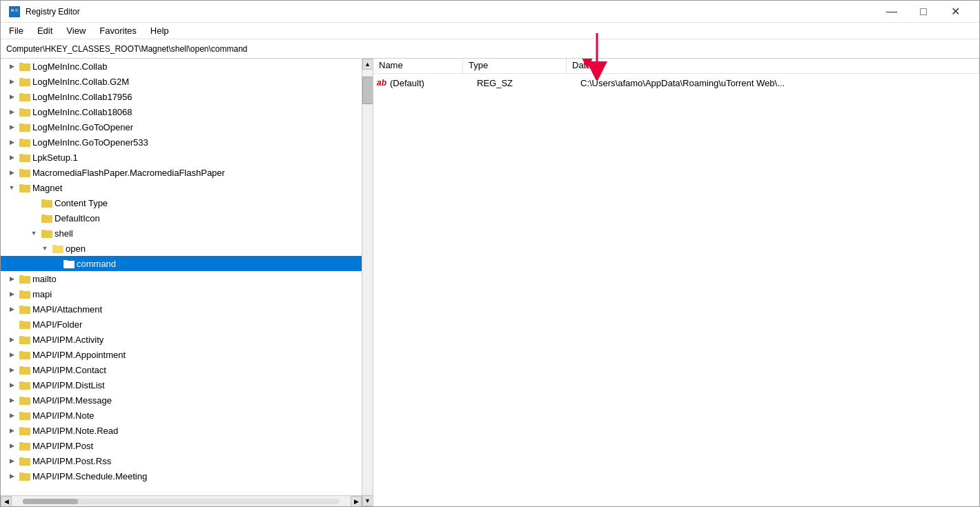  Describe the element at coordinates (181, 203) in the screenshot. I see `tree-item-content-type: ▶ Content Type` at that location.